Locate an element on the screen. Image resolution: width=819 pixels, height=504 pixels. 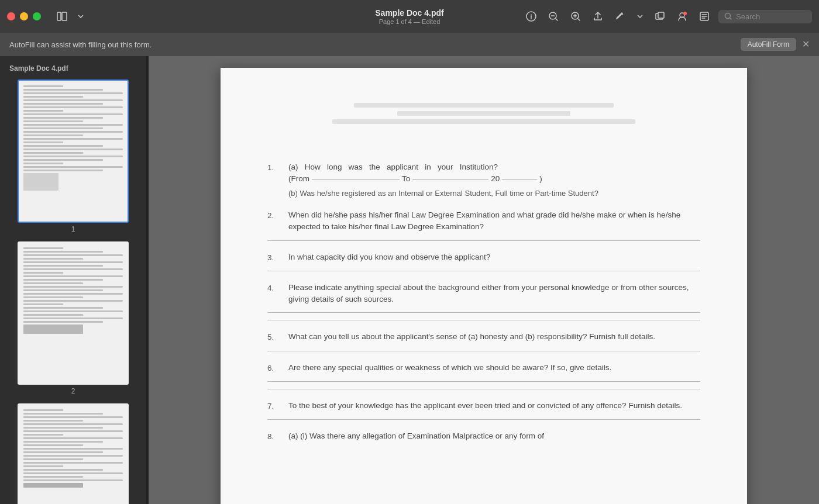
autofill-message: AutoFill can assist with filling out thi… is located at coordinates (81, 44).